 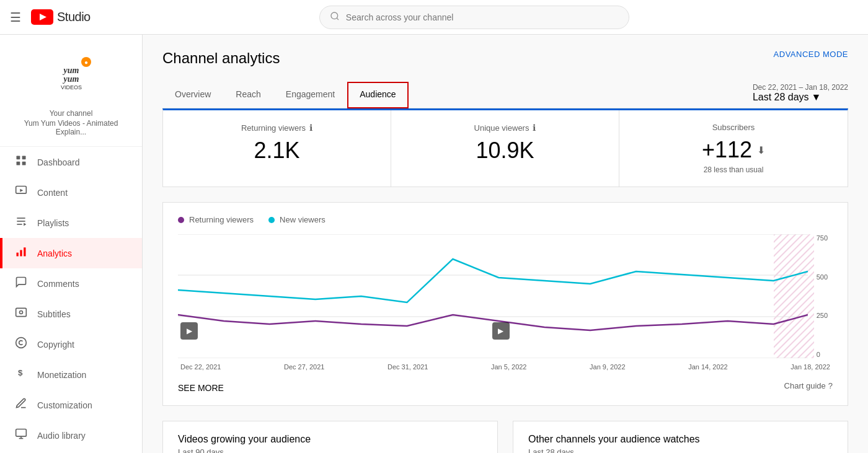 What do you see at coordinates (201, 388) in the screenshot?
I see `see-more-button: SEE MORE` at bounding box center [201, 388].